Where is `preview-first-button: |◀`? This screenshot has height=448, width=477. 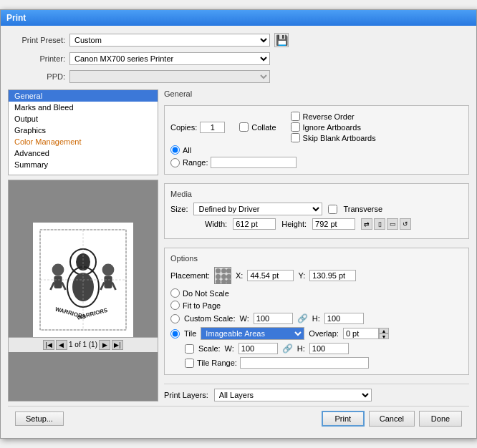
preview-first-button: |◀ is located at coordinates (49, 345).